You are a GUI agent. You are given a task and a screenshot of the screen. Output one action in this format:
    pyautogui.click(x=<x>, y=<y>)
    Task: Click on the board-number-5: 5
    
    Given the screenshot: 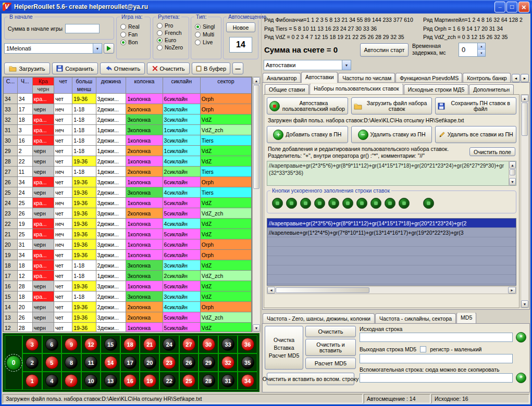 What is the action you would take?
    pyautogui.click(x=52, y=362)
    